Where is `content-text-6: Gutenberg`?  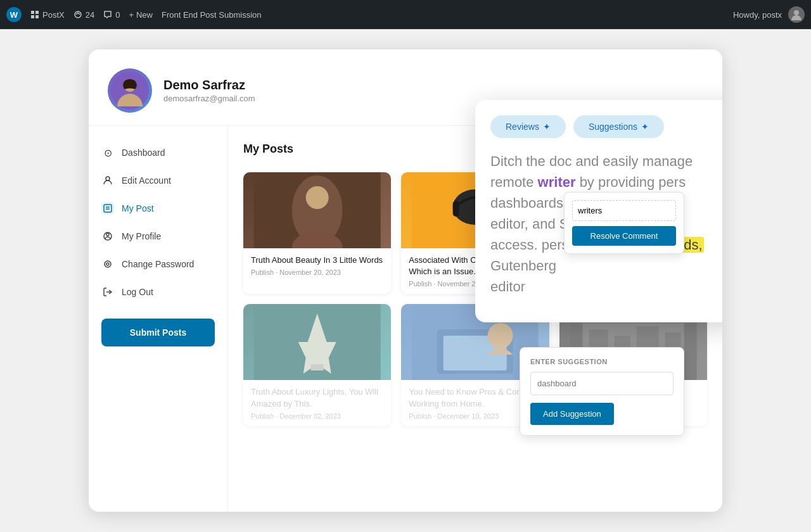
content-text-6: Gutenberg is located at coordinates (523, 266).